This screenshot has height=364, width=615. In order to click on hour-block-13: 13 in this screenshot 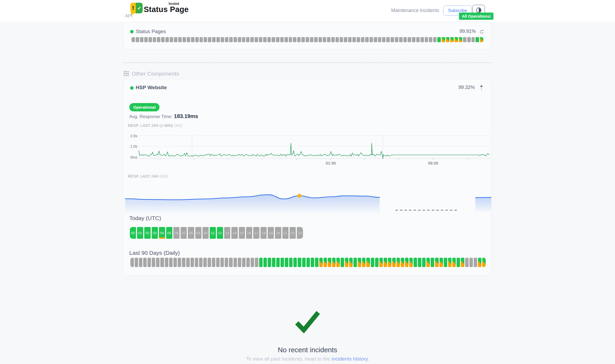, I will do `click(227, 233)`.